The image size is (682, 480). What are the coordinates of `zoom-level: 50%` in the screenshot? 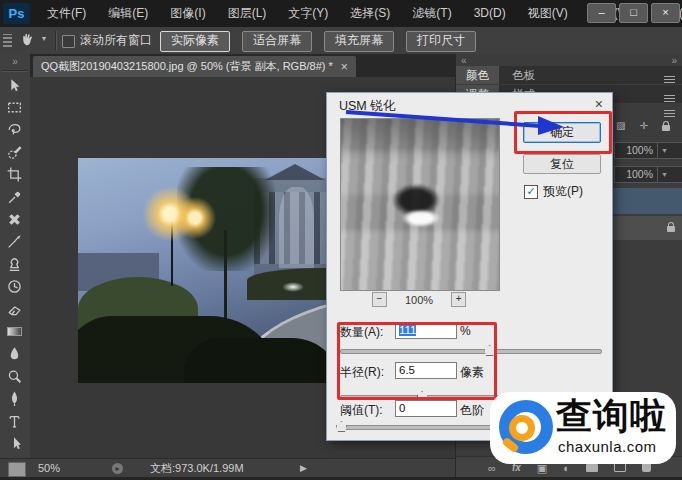 It's located at (49, 468).